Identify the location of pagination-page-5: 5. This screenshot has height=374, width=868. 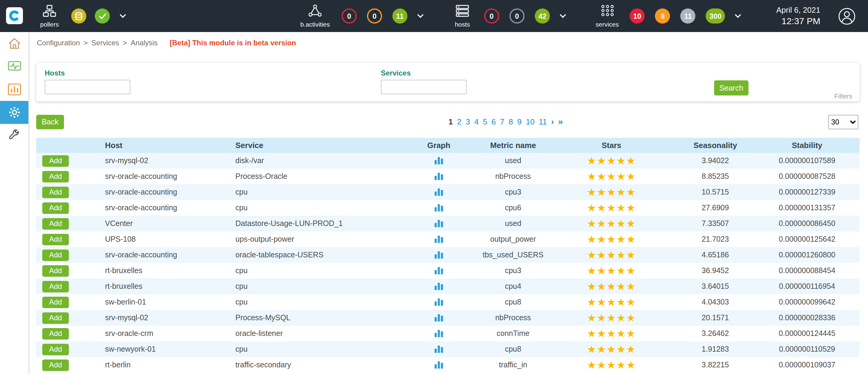
(485, 121).